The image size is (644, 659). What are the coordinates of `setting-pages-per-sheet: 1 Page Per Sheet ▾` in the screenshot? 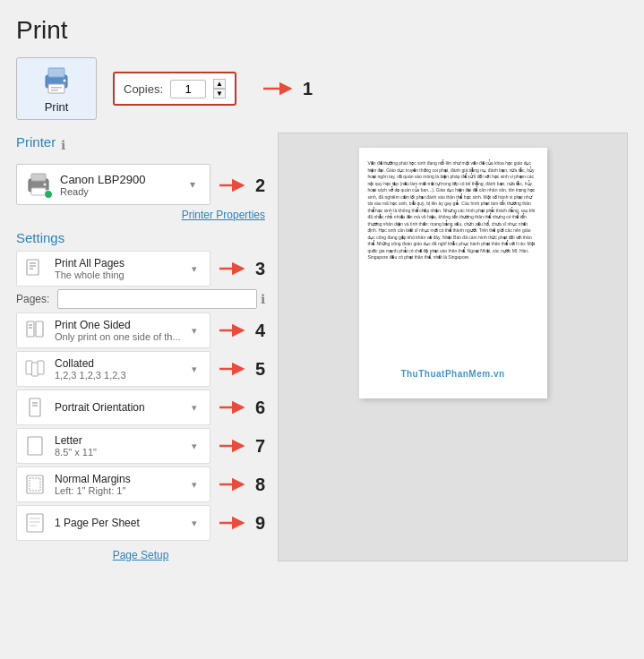 It's located at (113, 523).